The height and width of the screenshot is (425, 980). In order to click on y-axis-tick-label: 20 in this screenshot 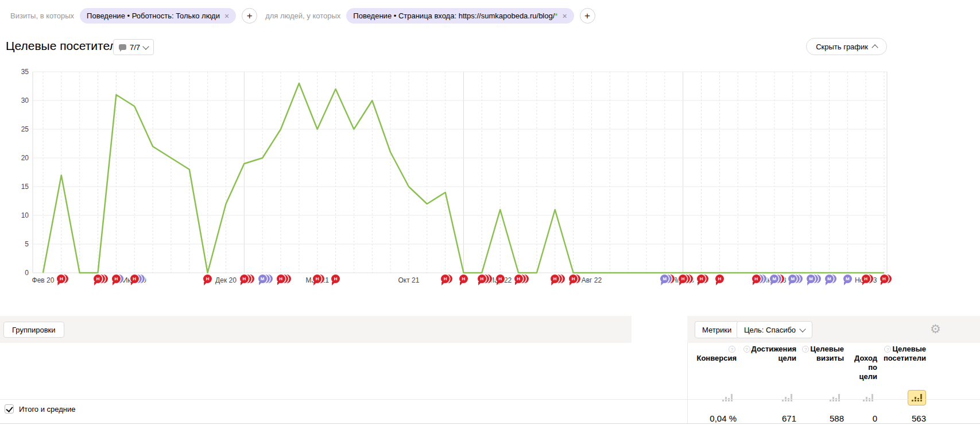, I will do `click(25, 158)`.